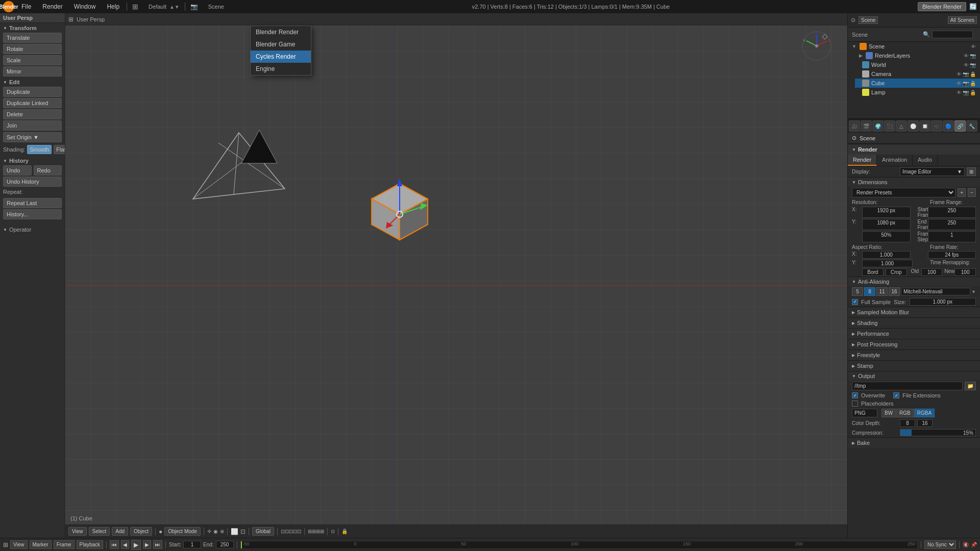  I want to click on menu-help: Help, so click(113, 7).